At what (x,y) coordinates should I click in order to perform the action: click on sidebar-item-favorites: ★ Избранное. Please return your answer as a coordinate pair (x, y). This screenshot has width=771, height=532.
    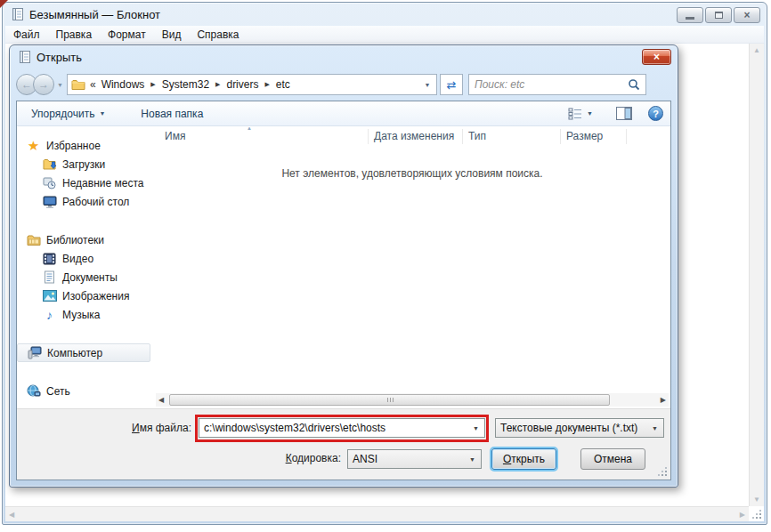
    Looking at the image, I should click on (85, 146).